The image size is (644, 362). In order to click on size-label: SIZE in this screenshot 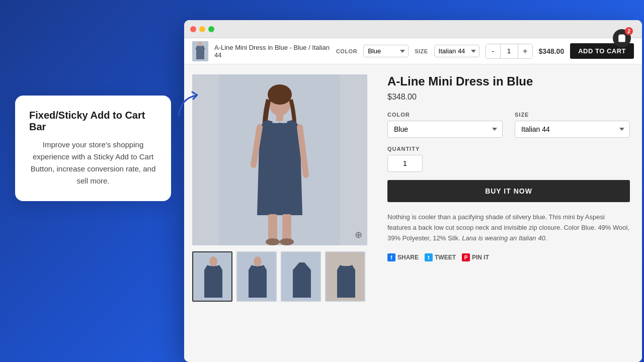, I will do `click(573, 115)`.